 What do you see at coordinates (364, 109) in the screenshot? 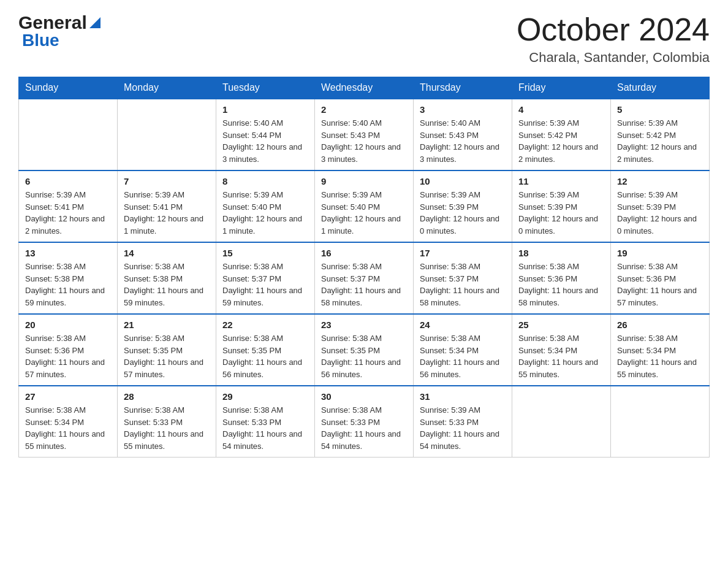
I see `day-number: 2` at bounding box center [364, 109].